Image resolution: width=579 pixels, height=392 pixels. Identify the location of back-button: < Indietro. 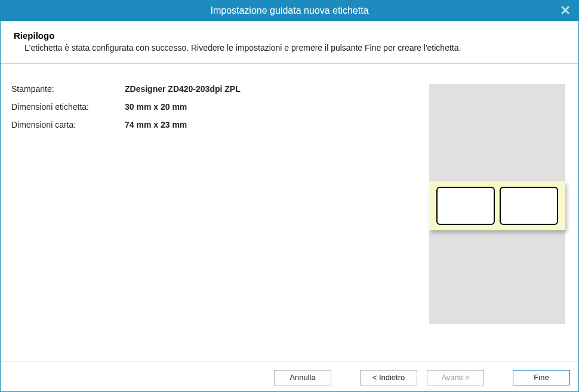
(389, 378).